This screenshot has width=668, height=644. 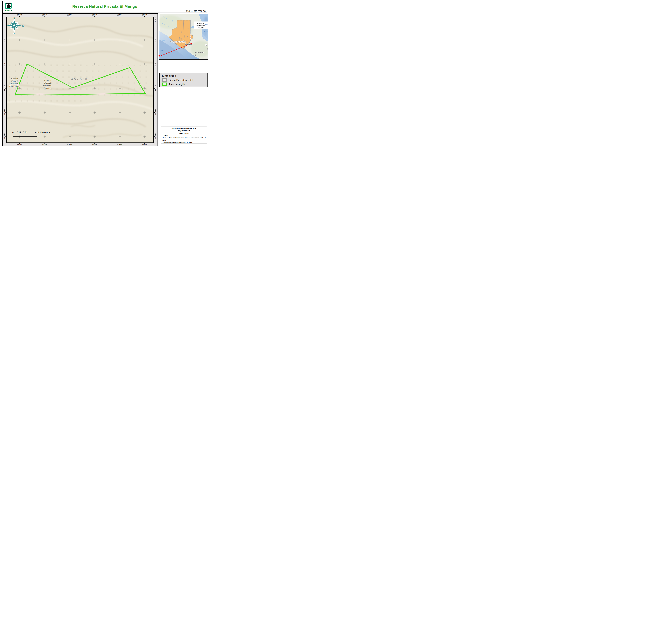 I want to click on projection-line: Proyección GTM, so click(x=184, y=131).